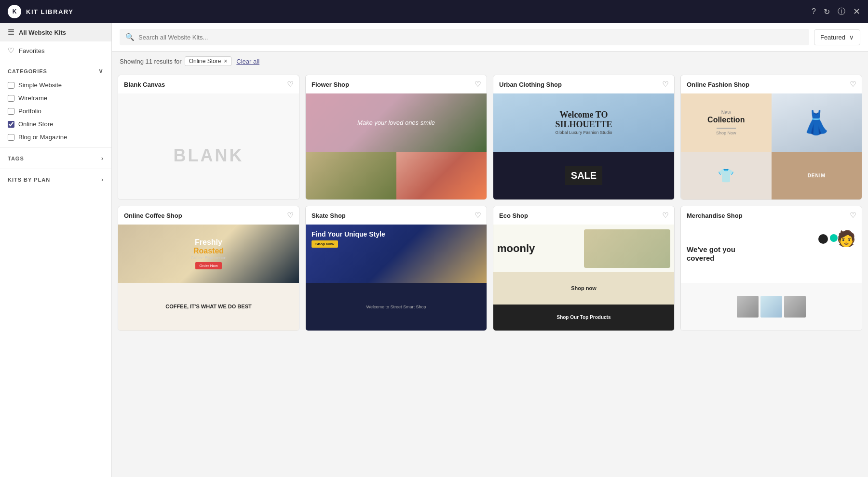 The image size is (868, 477). I want to click on kit-card-header: Merchandise Shop ♡, so click(772, 215).